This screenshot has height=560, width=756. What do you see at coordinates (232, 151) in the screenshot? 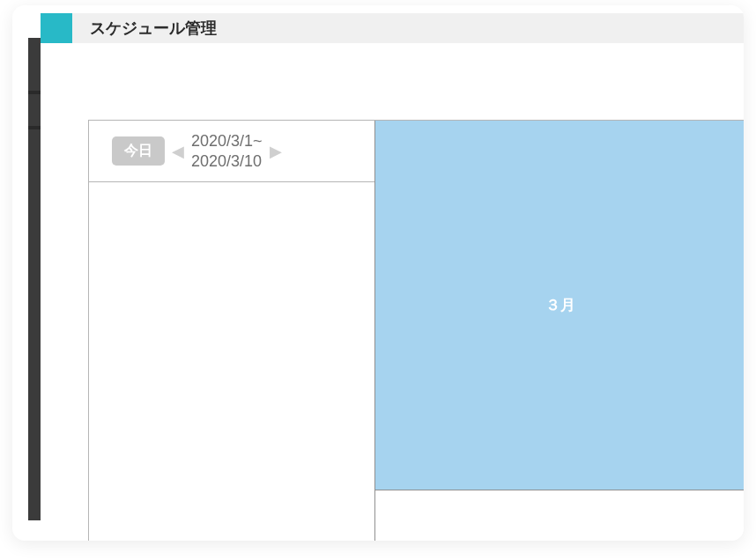
I see `date-toolbar: 今日 ◀ 2020/3/1~ 2020/3/10 ▶` at bounding box center [232, 151].